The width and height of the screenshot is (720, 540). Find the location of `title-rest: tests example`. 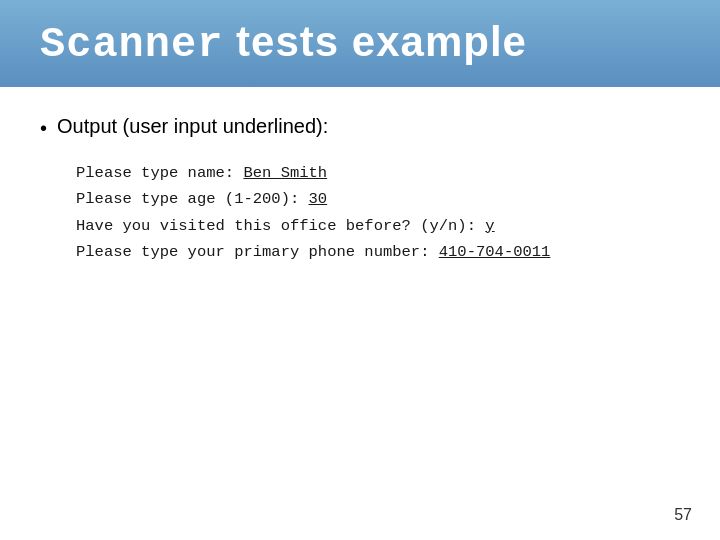

title-rest: tests example is located at coordinates (375, 42).